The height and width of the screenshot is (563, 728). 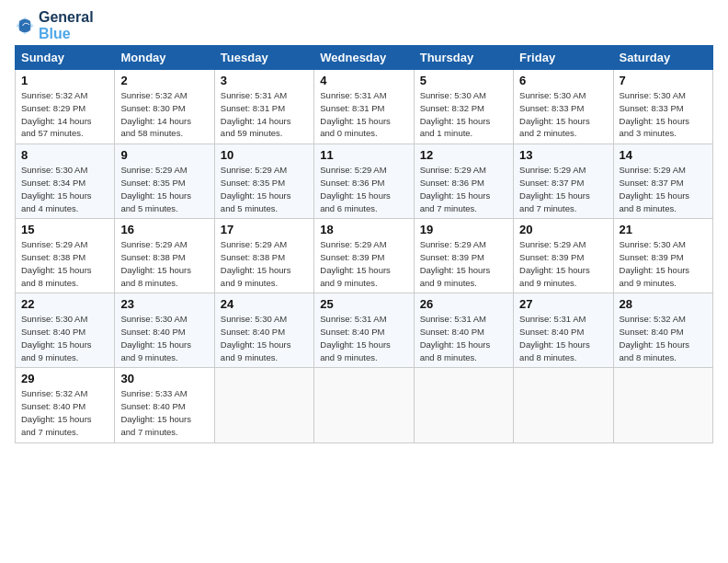 What do you see at coordinates (364, 256) in the screenshot?
I see `calendar-day-cell: 18Sunrise: 5:29 AM Sunset: 8:39 PM Dayli…` at bounding box center [364, 256].